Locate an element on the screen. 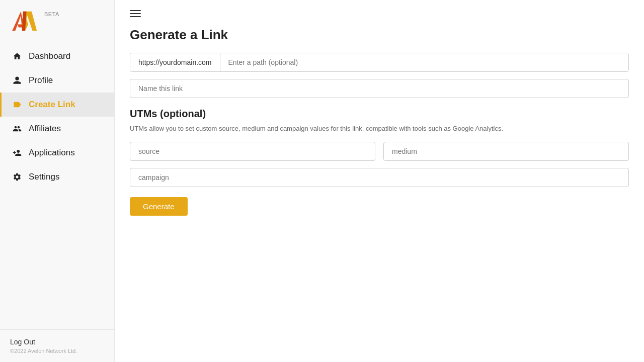 Image resolution: width=644 pixels, height=362 pixels. link-name-input is located at coordinates (379, 88).